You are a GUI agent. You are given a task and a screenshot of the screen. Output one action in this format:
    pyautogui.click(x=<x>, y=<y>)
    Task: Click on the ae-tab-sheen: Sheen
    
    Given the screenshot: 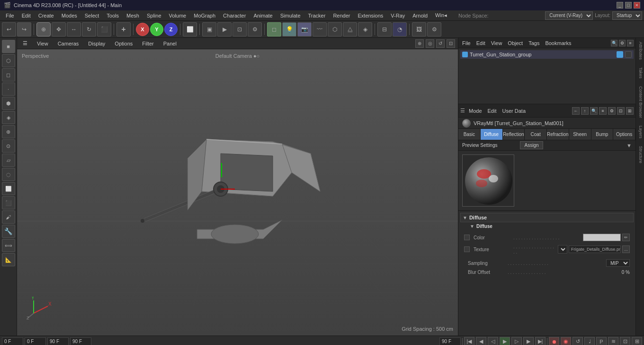 What is the action you would take?
    pyautogui.click(x=581, y=135)
    